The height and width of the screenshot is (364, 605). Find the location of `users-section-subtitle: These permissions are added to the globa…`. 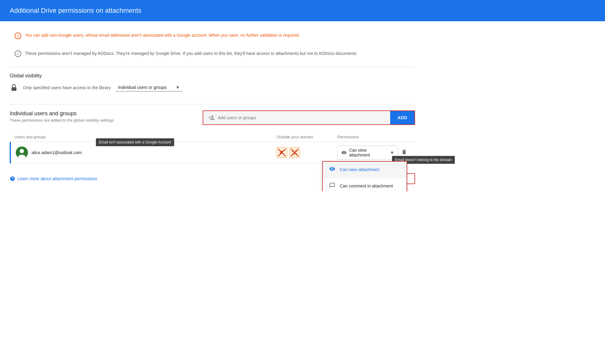

users-section-subtitle: These permissions are added to the globa… is located at coordinates (62, 120).